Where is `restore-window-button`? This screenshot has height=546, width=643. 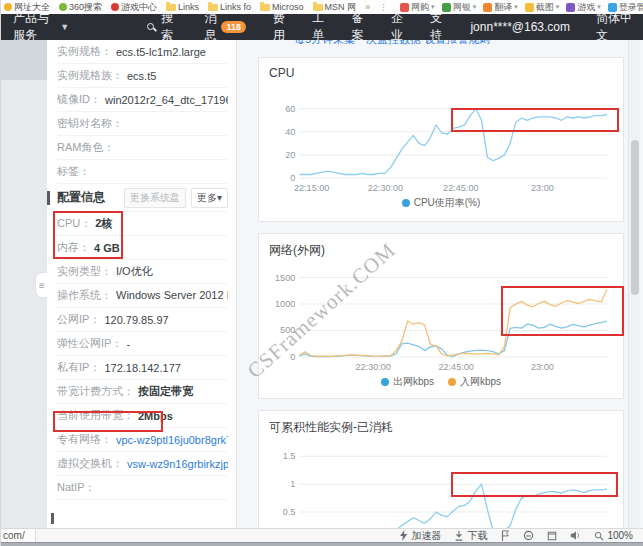 restore-window-button is located at coordinates (552, 536).